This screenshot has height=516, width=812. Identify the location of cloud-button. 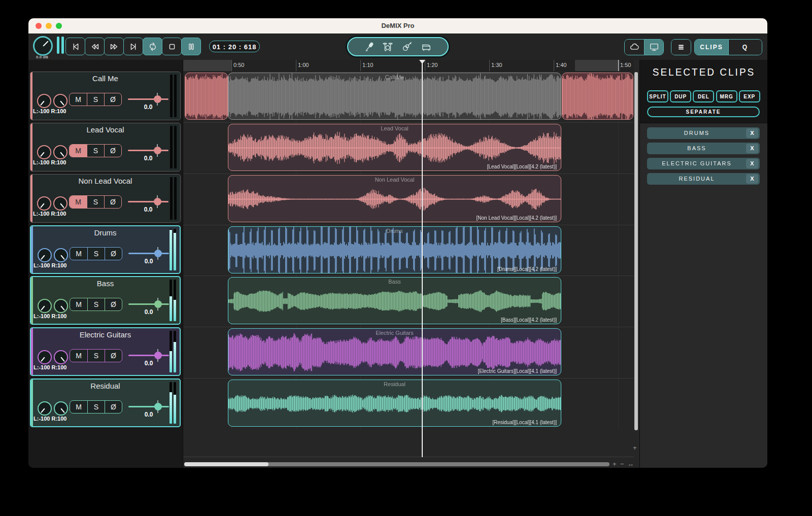
(634, 47).